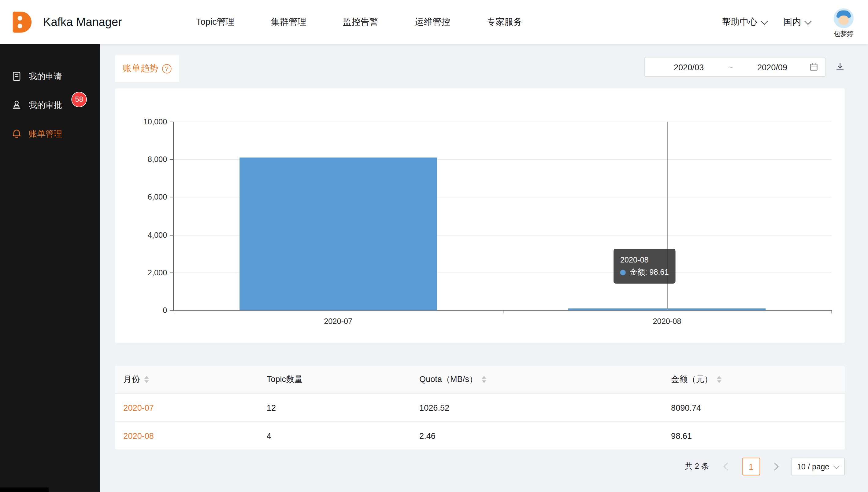 The height and width of the screenshot is (492, 868). I want to click on header-right: 帮助中心 国内 包梦婷, so click(788, 22).